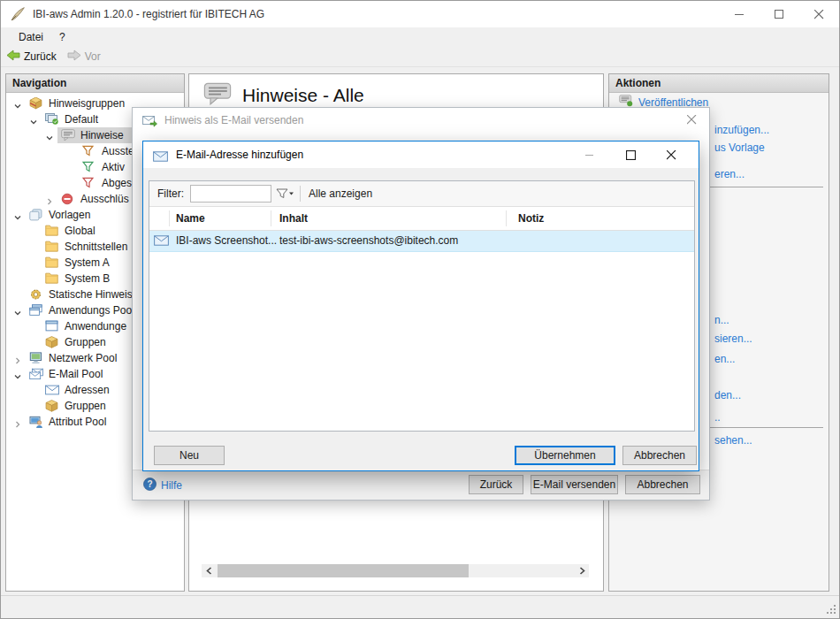 The image size is (840, 619). Describe the element at coordinates (13, 57) in the screenshot. I see `arrow-left-icon` at that location.